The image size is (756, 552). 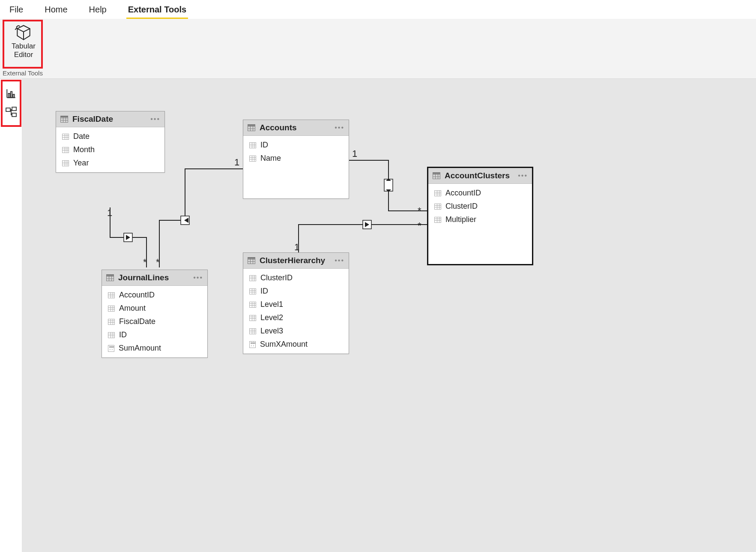 I want to click on table-body: Date Month Year, so click(x=111, y=150).